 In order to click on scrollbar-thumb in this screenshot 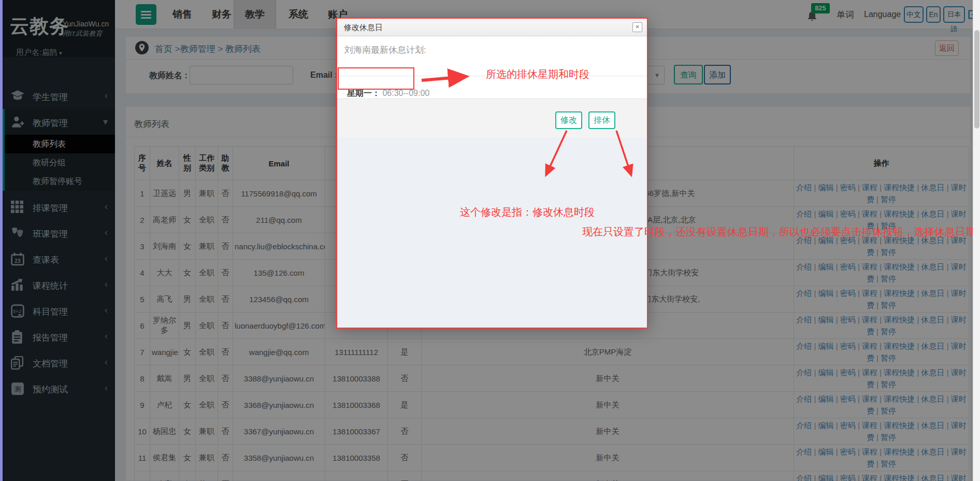, I will do `click(977, 79)`.